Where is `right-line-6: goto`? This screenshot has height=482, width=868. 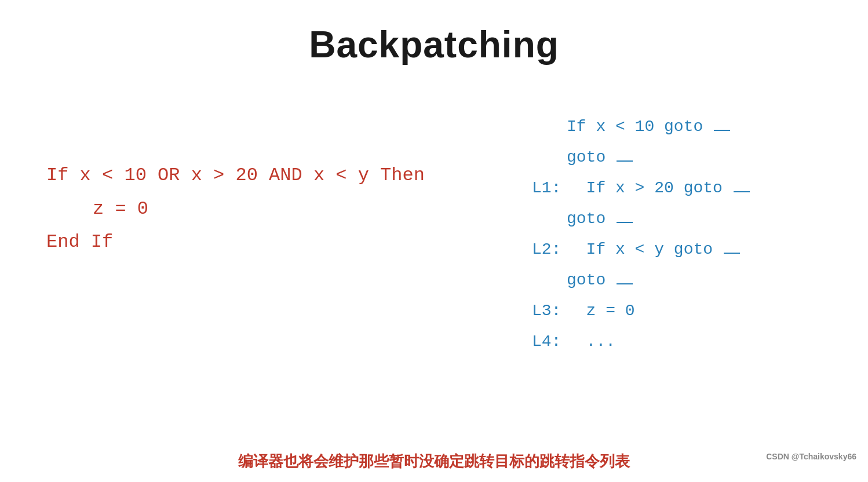
right-line-6: goto is located at coordinates (683, 280).